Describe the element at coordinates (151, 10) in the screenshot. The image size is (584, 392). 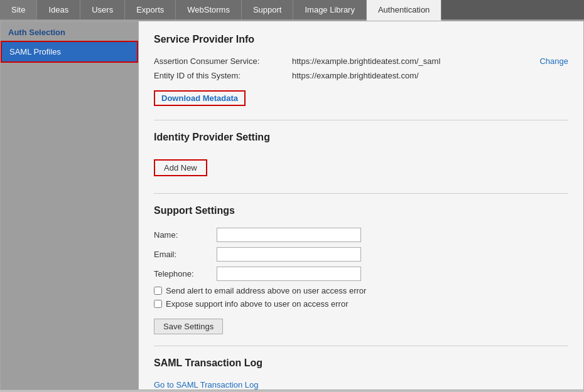
I see `nav-tab-exports: Exports` at that location.